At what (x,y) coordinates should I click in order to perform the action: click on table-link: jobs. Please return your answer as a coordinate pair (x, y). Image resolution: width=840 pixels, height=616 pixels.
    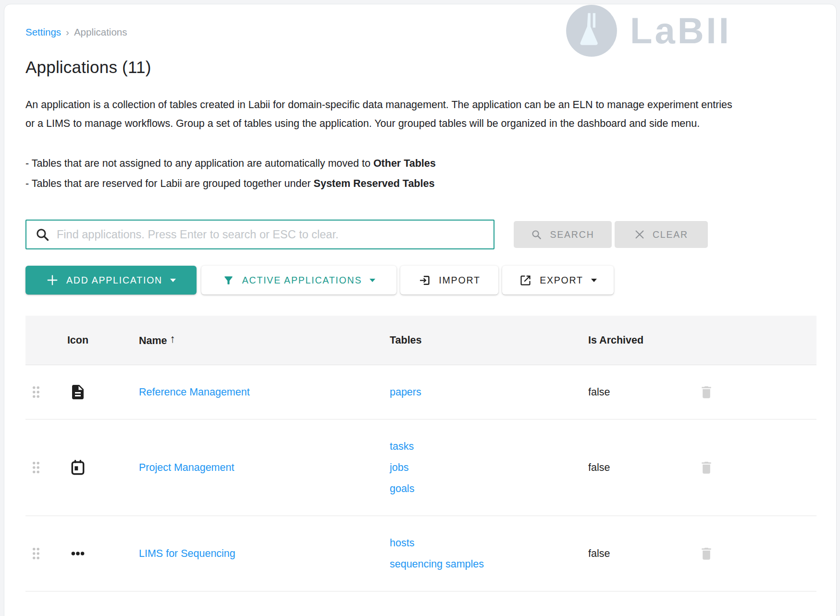
    Looking at the image, I should click on (489, 468).